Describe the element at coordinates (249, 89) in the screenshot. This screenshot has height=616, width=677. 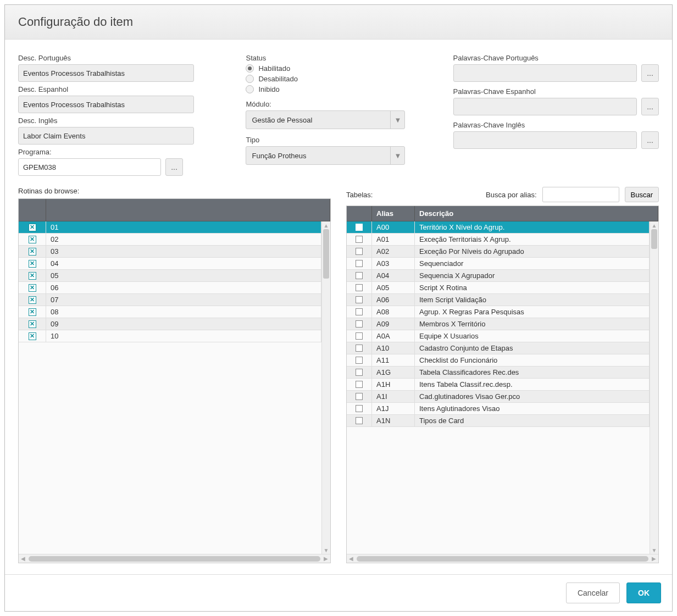
I see `radio-icon` at that location.